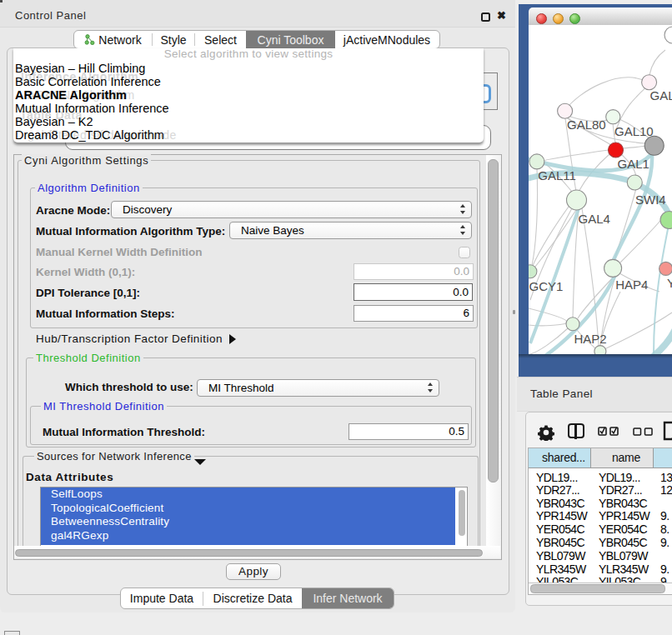  What do you see at coordinates (634, 132) in the screenshot?
I see `svg-text: GAL10` at bounding box center [634, 132].